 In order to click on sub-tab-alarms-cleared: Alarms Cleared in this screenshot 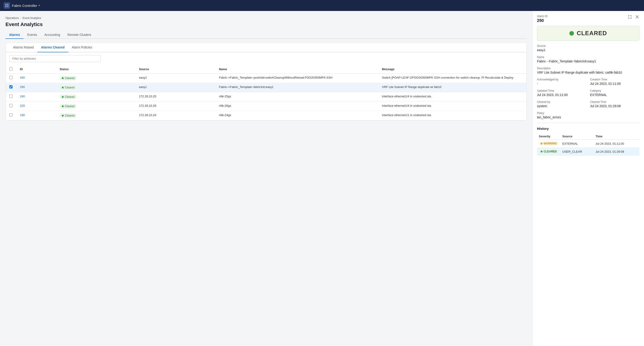, I will do `click(53, 48)`.